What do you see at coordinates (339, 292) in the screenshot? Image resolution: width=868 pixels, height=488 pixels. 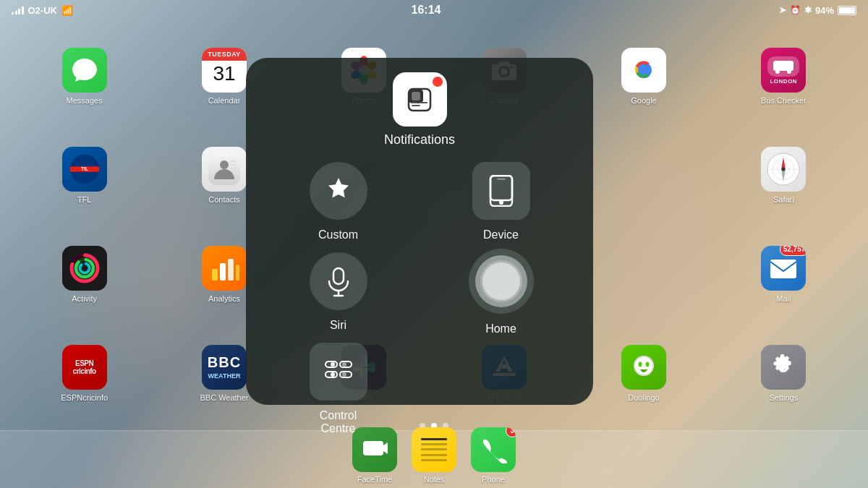 I see `assistive-siri-cell: Siri` at bounding box center [339, 292].